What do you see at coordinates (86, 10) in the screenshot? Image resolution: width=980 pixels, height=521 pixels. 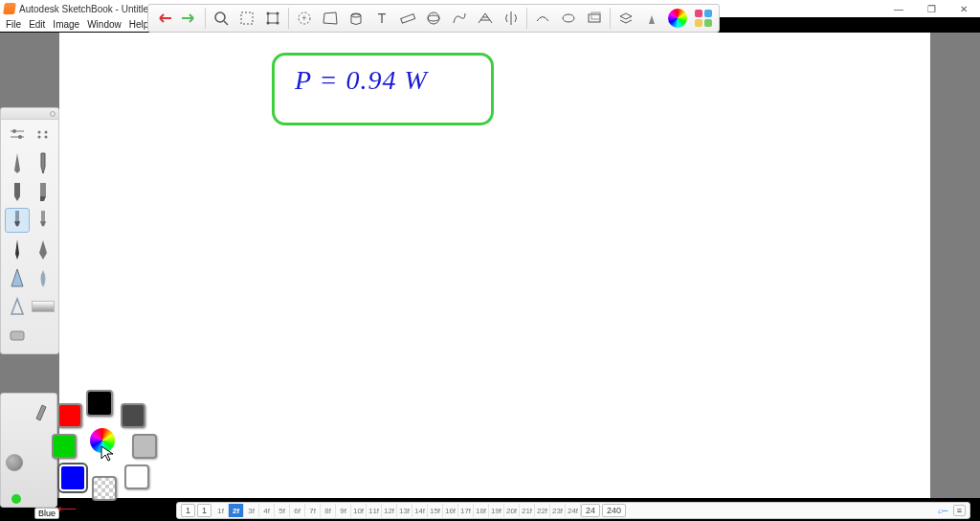 I see `app-title: Autodesk SketchBook - Untitled` at bounding box center [86, 10].